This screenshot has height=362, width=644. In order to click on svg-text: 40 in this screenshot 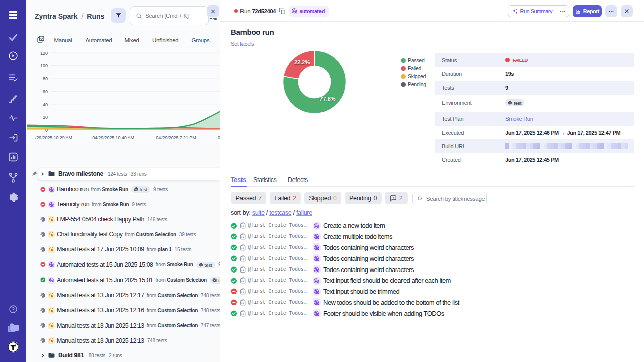, I will do `click(45, 105)`.